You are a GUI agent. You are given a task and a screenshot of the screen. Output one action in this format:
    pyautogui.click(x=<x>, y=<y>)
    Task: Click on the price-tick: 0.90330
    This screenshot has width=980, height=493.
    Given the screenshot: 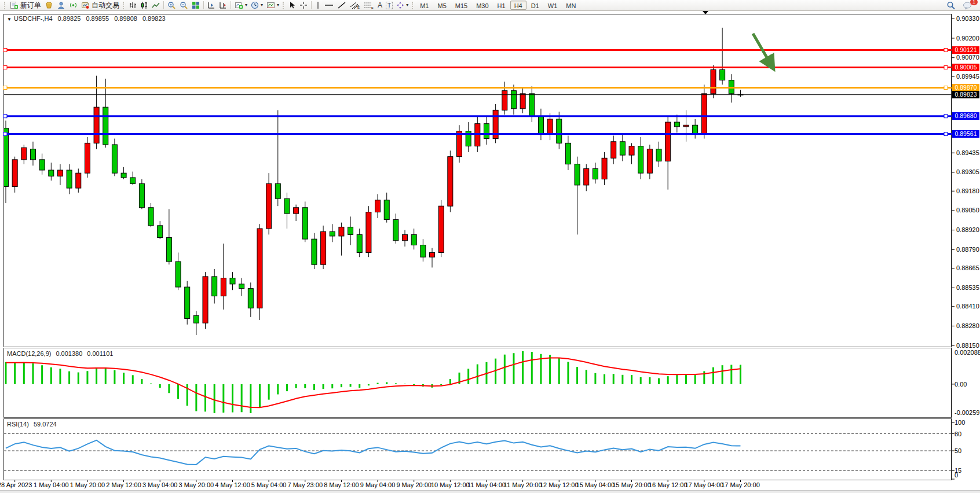 What is the action you would take?
    pyautogui.click(x=968, y=19)
    